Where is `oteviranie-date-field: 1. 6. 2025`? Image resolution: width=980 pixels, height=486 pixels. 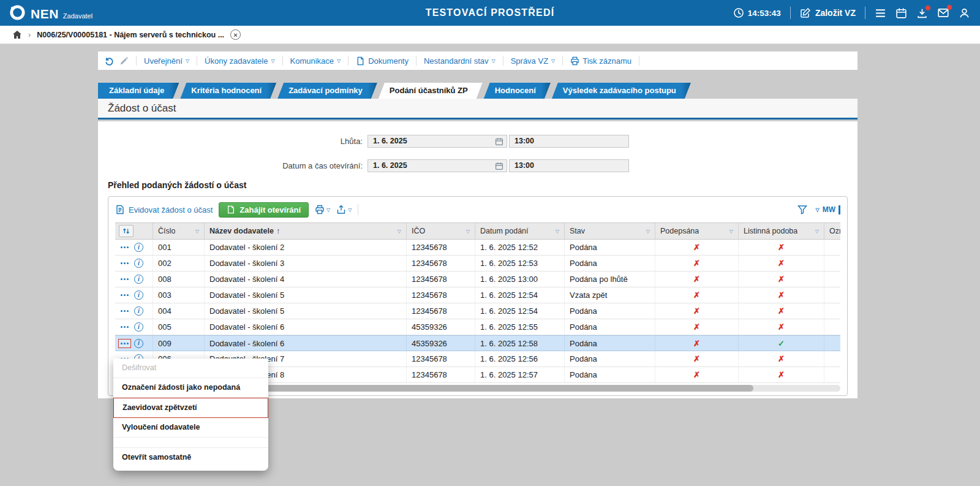
oteviranie-date-field: 1. 6. 2025 is located at coordinates (437, 165).